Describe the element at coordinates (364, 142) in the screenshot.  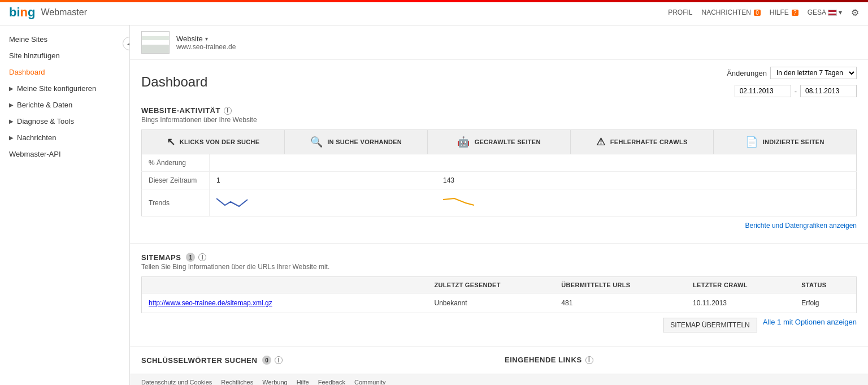
I see `tab-label: IN SUCHE VORHANDEN` at that location.